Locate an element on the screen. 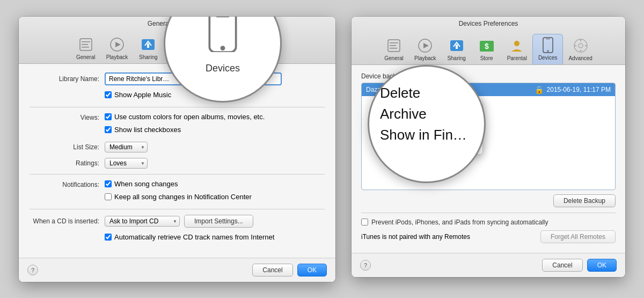 This screenshot has height=298, width=644. cd-row: When a CD is inserted: Ask to Import CD … is located at coordinates (177, 221).